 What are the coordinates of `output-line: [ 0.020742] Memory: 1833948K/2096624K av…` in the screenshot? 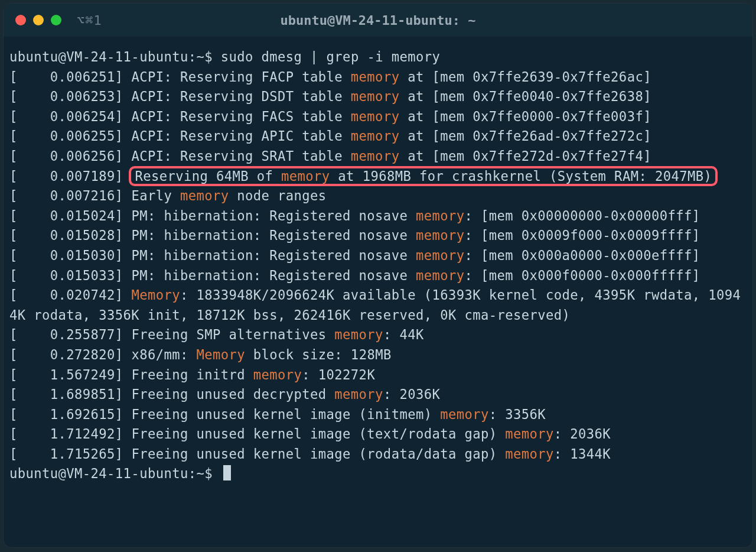 It's located at (378, 305).